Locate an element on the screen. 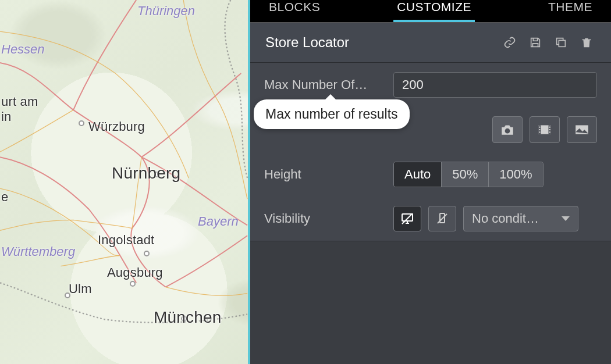  height-segmented: Auto 50% 100% is located at coordinates (468, 174).